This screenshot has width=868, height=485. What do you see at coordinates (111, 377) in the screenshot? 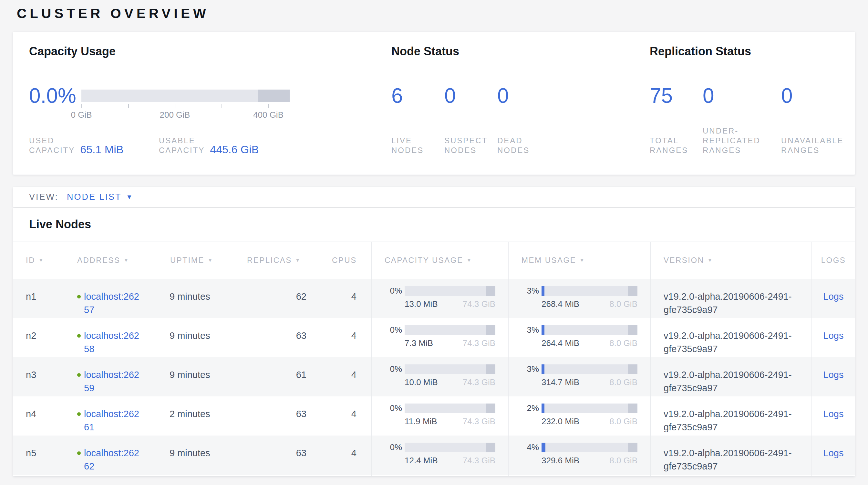
I see `node-address-cell: localhost:26259` at bounding box center [111, 377].